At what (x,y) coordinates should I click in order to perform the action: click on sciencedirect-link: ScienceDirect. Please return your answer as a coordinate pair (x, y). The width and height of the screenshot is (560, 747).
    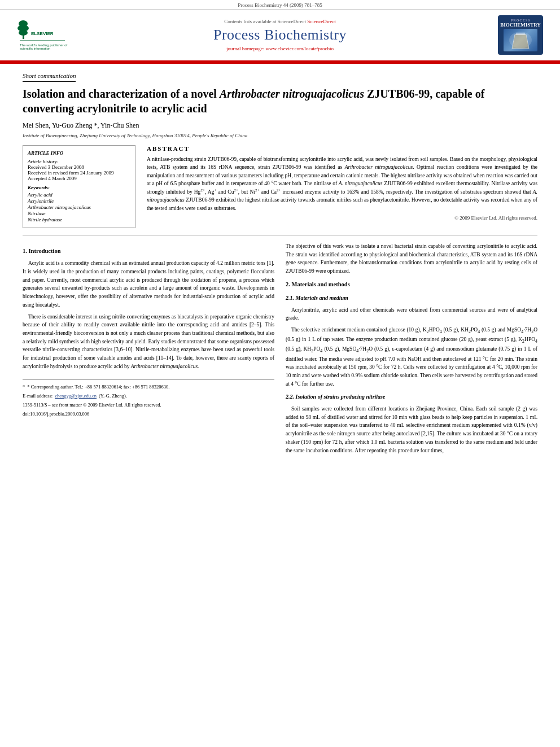
    Looking at the image, I should click on (321, 21).